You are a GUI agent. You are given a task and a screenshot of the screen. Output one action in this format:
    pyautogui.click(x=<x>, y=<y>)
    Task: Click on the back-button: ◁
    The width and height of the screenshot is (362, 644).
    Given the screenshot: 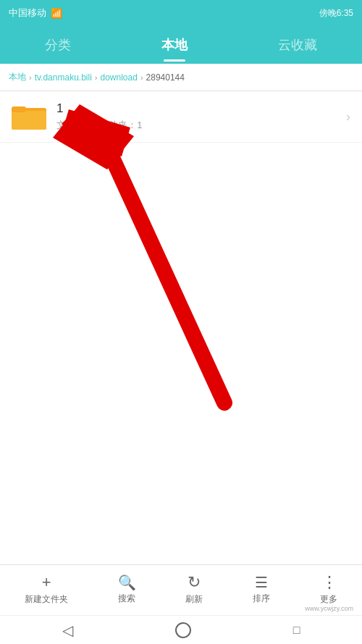 What is the action you would take?
    pyautogui.click(x=68, y=630)
    